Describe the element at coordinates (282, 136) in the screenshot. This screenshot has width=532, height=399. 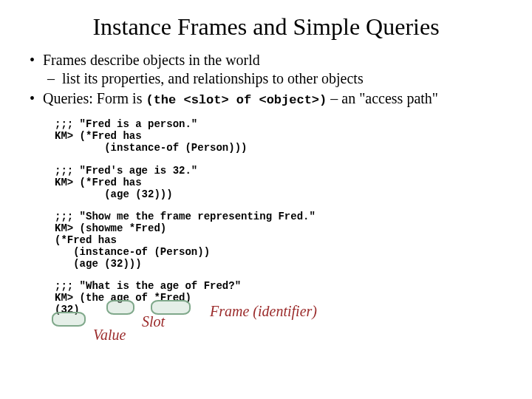
I see `code-block-1: ;;; "Fred is a person." KM> (*Fred has (…` at that location.